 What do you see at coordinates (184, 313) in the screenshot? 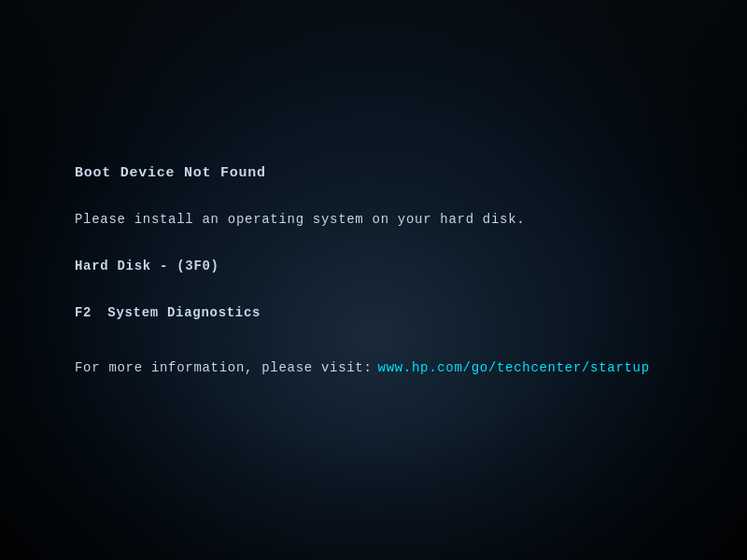
I see `diagnostics-label: System Diagnostics` at bounding box center [184, 313].